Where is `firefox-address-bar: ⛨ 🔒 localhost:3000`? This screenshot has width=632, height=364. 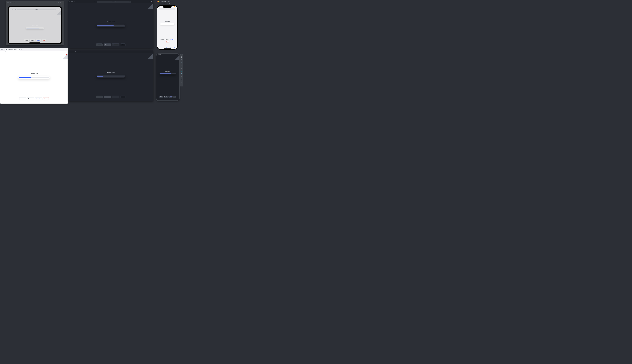
firefox-address-bar: ⛨ 🔒 localhost:3000 is located at coordinates (33, 52).